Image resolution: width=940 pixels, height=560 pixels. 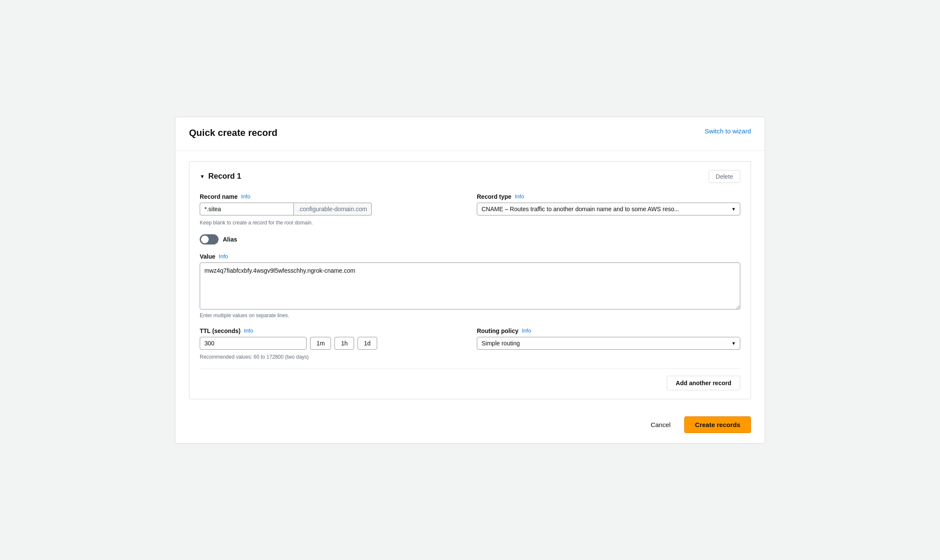 What do you see at coordinates (660, 425) in the screenshot?
I see `cancel-button: Cancel` at bounding box center [660, 425].